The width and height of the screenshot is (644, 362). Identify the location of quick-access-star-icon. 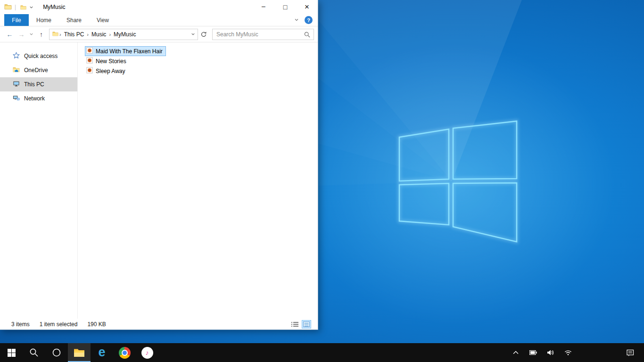
(16, 56).